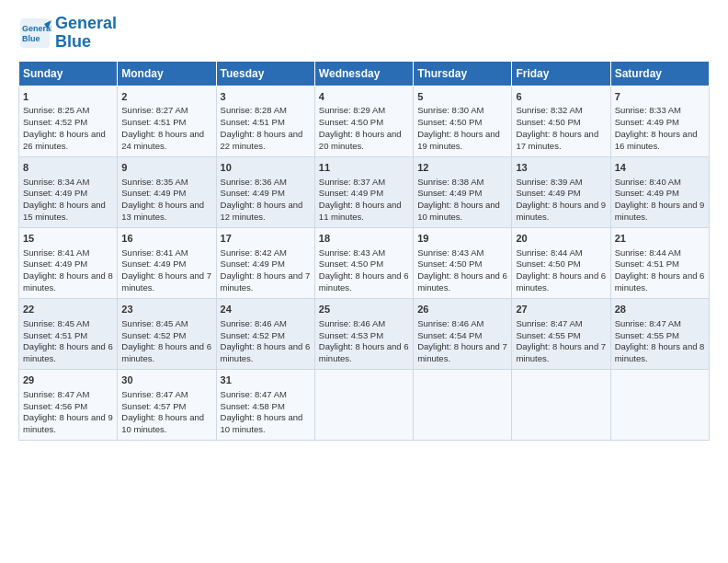  Describe the element at coordinates (266, 167) in the screenshot. I see `day-number: 10` at that location.